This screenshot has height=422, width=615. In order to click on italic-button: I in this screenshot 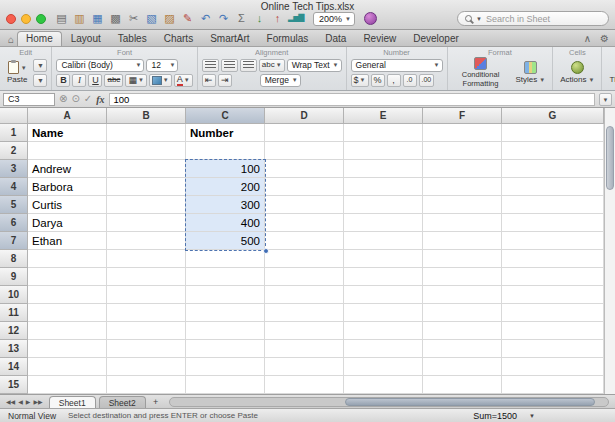, I will do `click(79, 80)`.